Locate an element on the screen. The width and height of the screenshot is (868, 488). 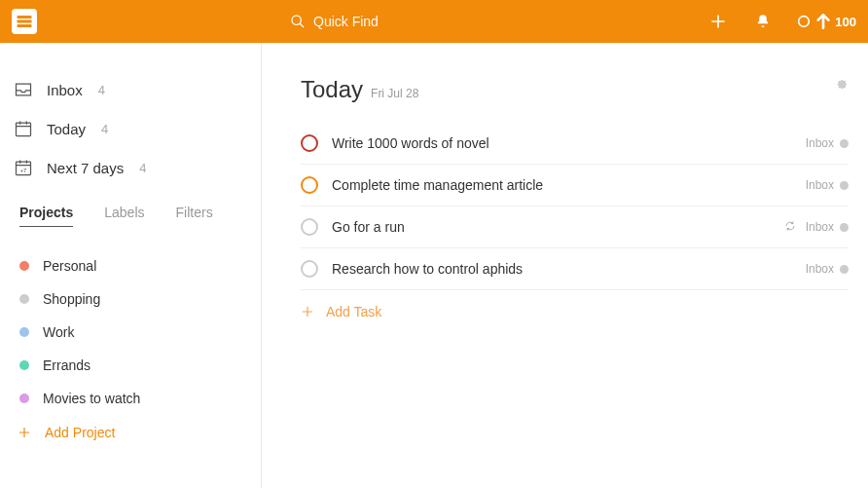
nav-label: Today is located at coordinates (66, 129).